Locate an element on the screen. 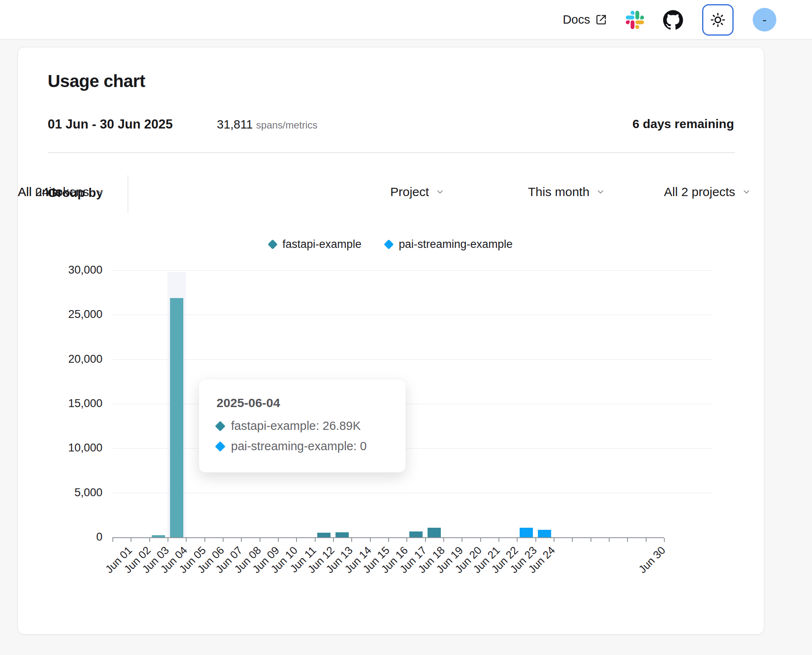 Image resolution: width=812 pixels, height=655 pixels. docs-link-label: Docs is located at coordinates (576, 20).